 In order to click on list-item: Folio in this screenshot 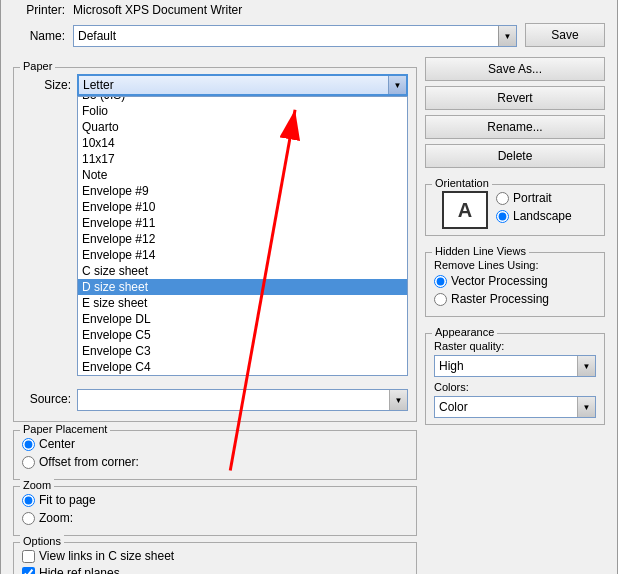, I will do `click(242, 111)`.